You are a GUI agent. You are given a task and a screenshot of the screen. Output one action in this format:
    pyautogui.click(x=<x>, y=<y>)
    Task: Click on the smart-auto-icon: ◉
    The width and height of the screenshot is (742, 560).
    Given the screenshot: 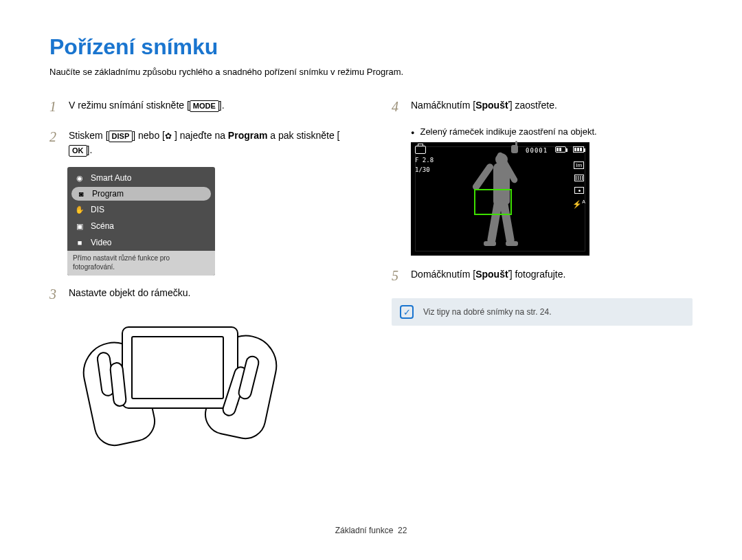 What is the action you would take?
    pyautogui.click(x=80, y=178)
    